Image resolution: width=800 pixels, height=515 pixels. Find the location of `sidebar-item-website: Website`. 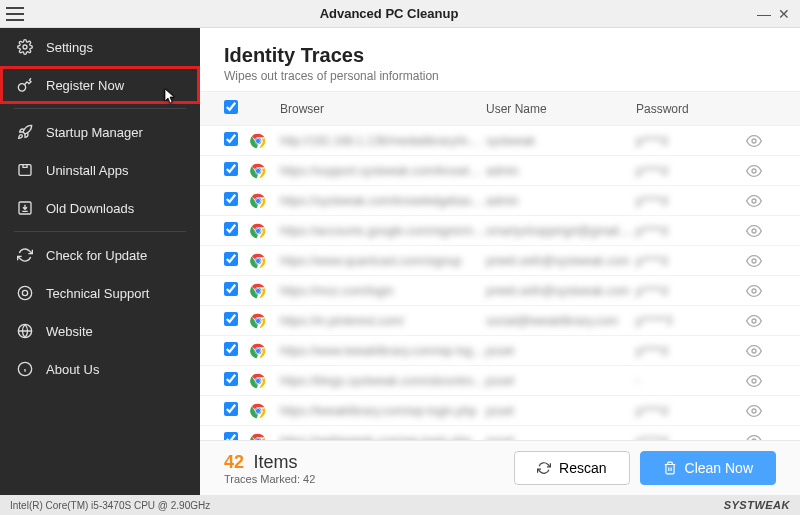

sidebar-item-website: Website is located at coordinates (100, 331).